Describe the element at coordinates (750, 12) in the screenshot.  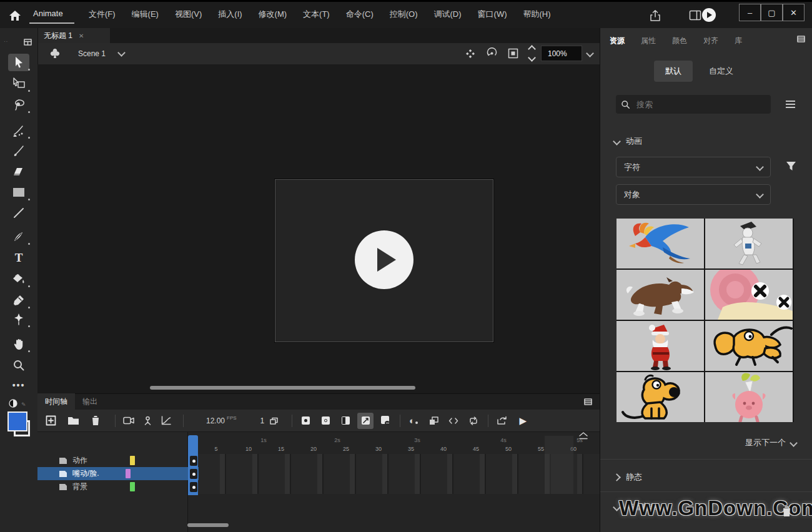
I see `minimize-button: –` at that location.